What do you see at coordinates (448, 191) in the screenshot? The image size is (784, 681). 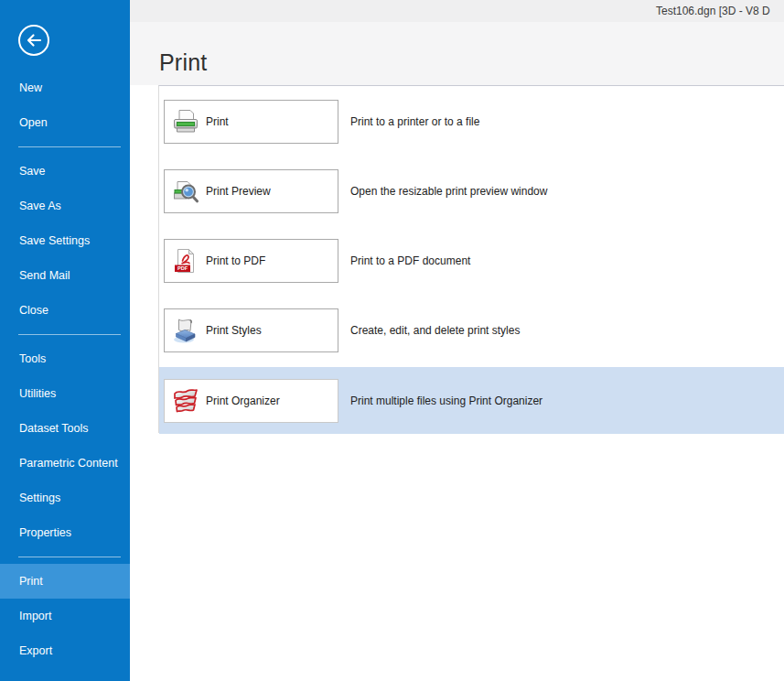 I see `print-option-description: Open the resizable print preview window` at bounding box center [448, 191].